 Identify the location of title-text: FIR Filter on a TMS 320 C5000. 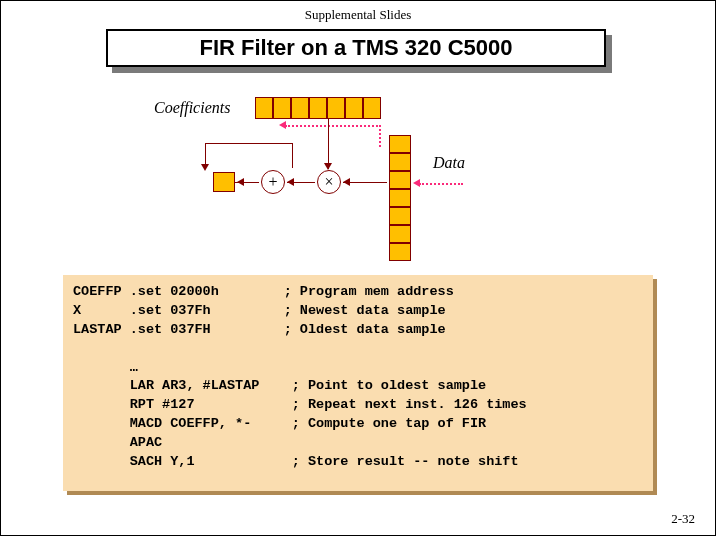
(356, 48).